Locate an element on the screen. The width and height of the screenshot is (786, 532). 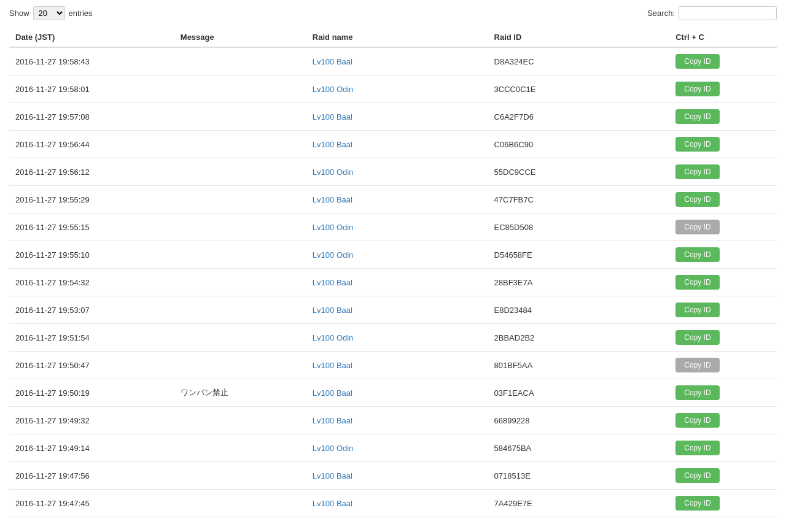
cell-raid-id: C6A2F7D6 is located at coordinates (579, 117).